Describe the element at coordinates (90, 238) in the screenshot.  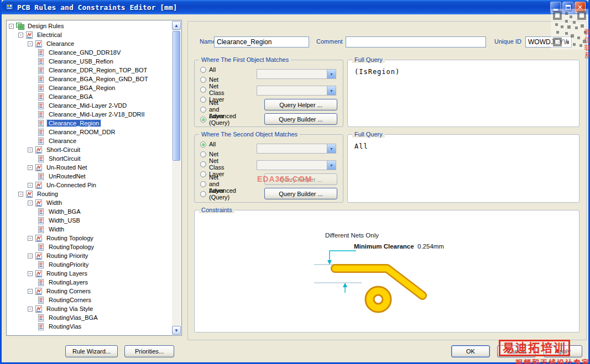
I see `tree-item-routing-topology: -Routing Topology` at that location.